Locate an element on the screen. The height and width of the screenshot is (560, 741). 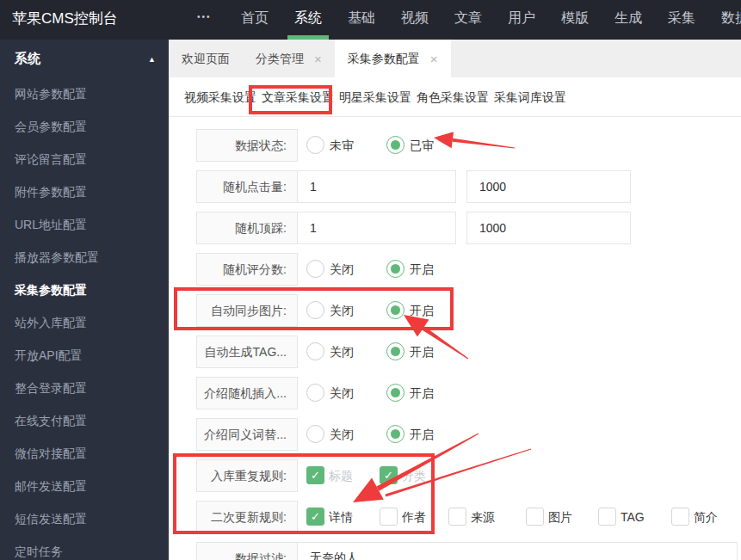
field-label: 数据过滤: is located at coordinates (247, 551).